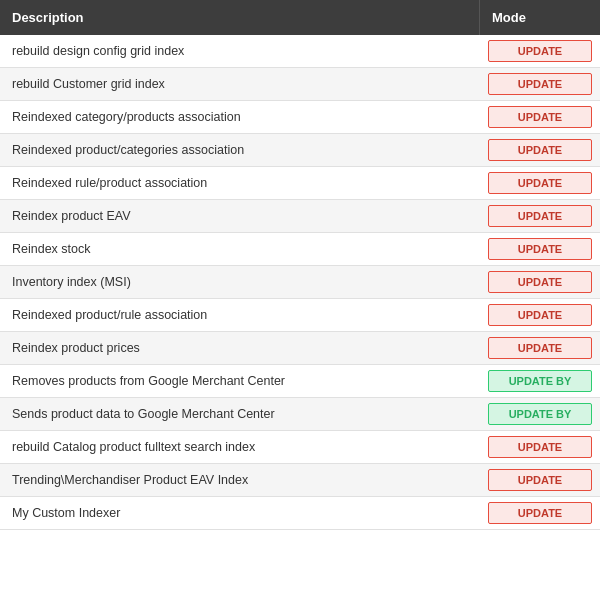 The width and height of the screenshot is (600, 600). What do you see at coordinates (240, 480) in the screenshot?
I see `row-description: Trending\Merchandiser Product EAV Index` at bounding box center [240, 480].